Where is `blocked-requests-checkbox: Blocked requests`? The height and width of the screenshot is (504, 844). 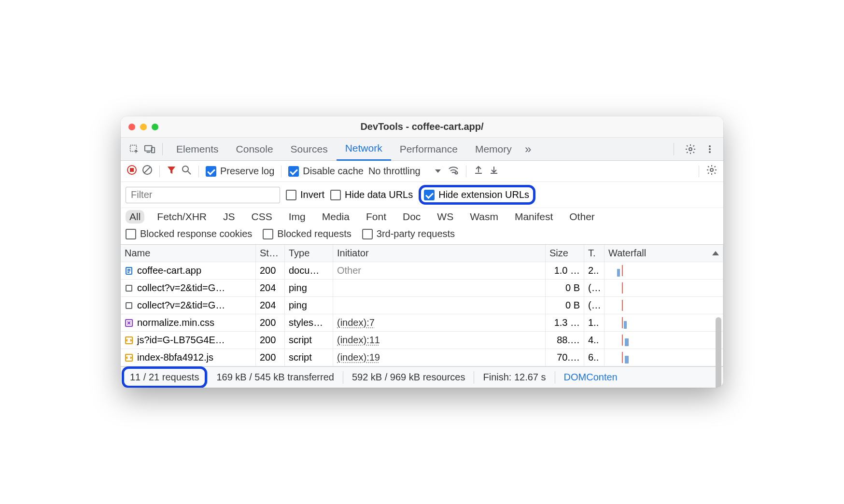
blocked-requests-checkbox: Blocked requests is located at coordinates (307, 234).